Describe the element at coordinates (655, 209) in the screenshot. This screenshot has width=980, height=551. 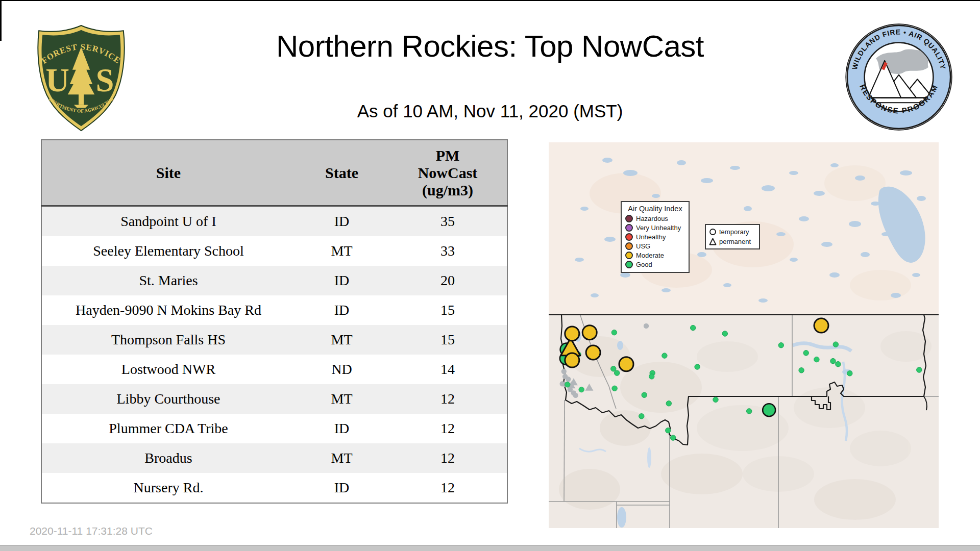
I see `aqi-legend-title: Air Quality Index` at that location.